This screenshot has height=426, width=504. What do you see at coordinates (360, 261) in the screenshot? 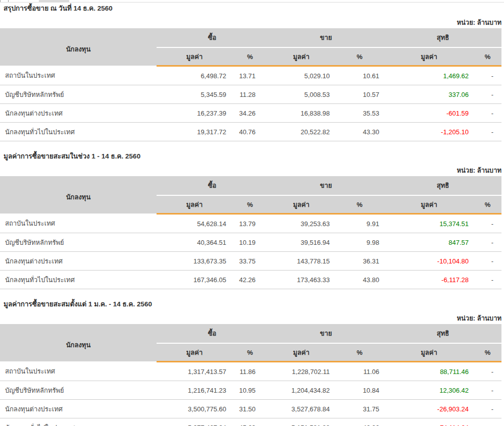
I see `sell-percent: 36.31` at bounding box center [360, 261].